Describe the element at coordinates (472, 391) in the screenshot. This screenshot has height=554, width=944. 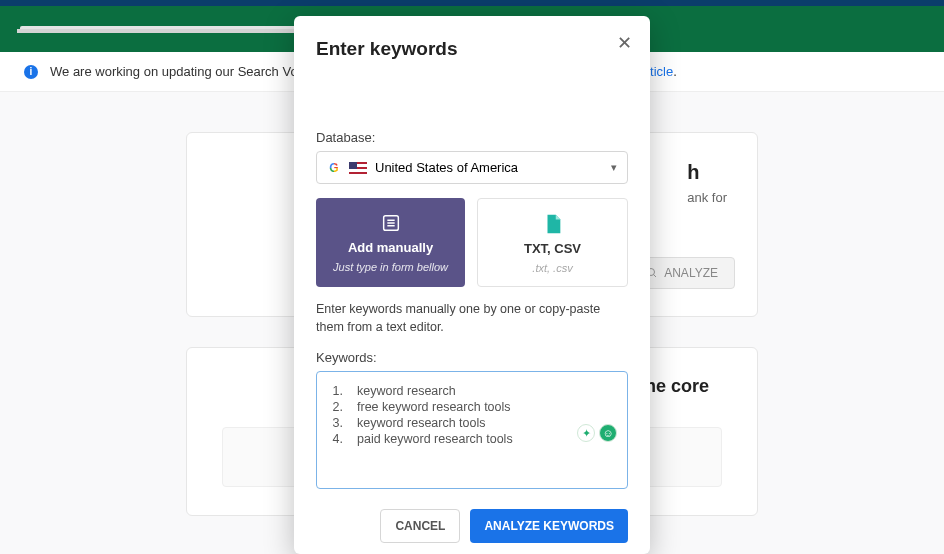
I see `keyword-row: 1.keyword research` at that location.